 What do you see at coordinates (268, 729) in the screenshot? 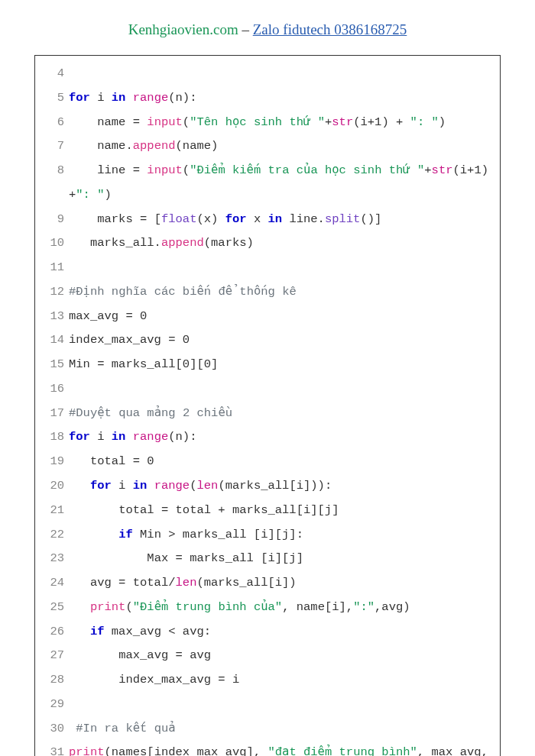
I see `code-line: 30 #In ra kết quả` at bounding box center [268, 729].